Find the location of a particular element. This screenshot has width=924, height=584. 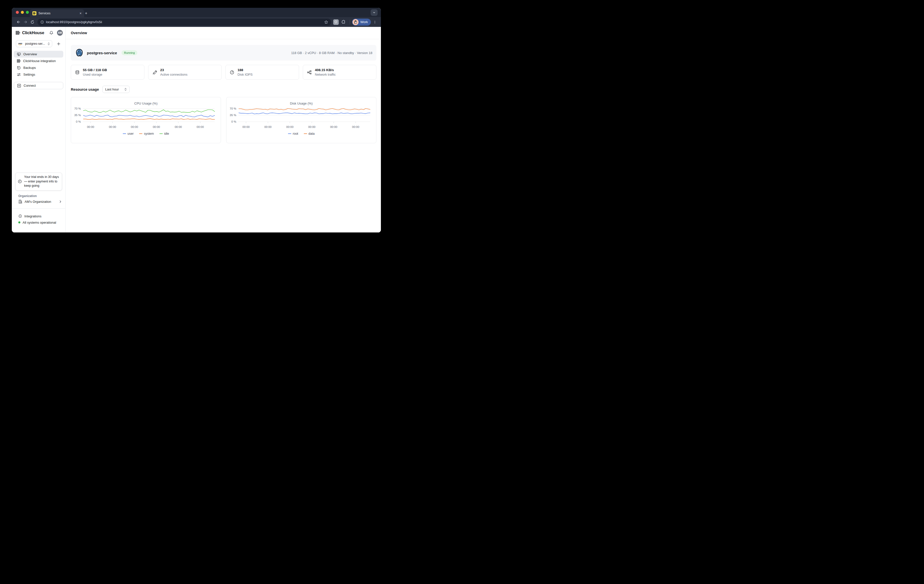

extensions-icon is located at coordinates (343, 22).